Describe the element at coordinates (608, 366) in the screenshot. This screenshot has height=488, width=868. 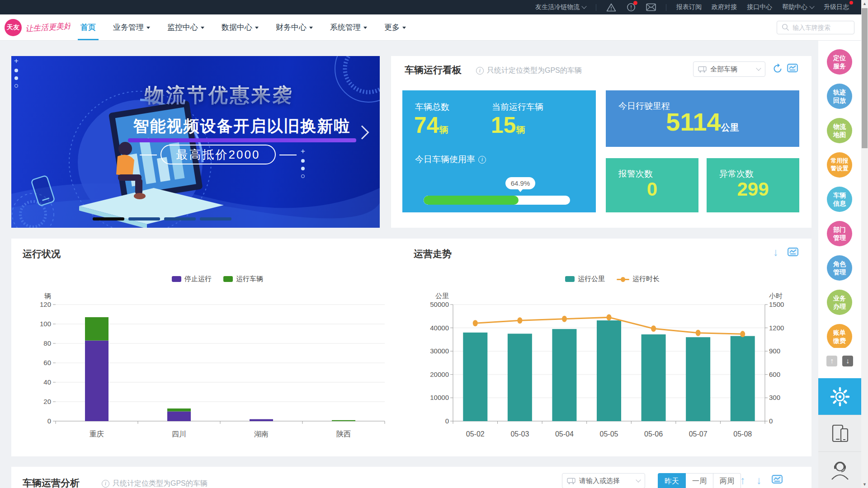
I see `operation-trend-chart: 0100002000030000400005000003006009001200…` at that location.